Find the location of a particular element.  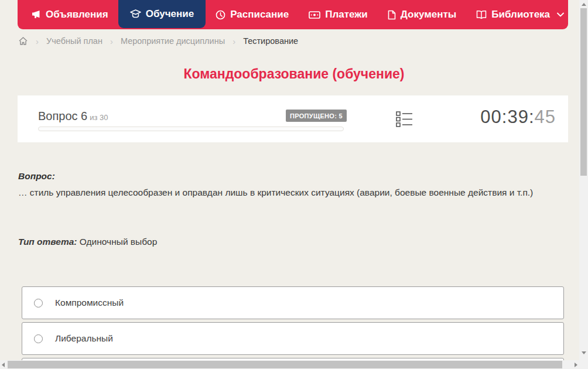

nav-item-library: Библиотека is located at coordinates (520, 15).